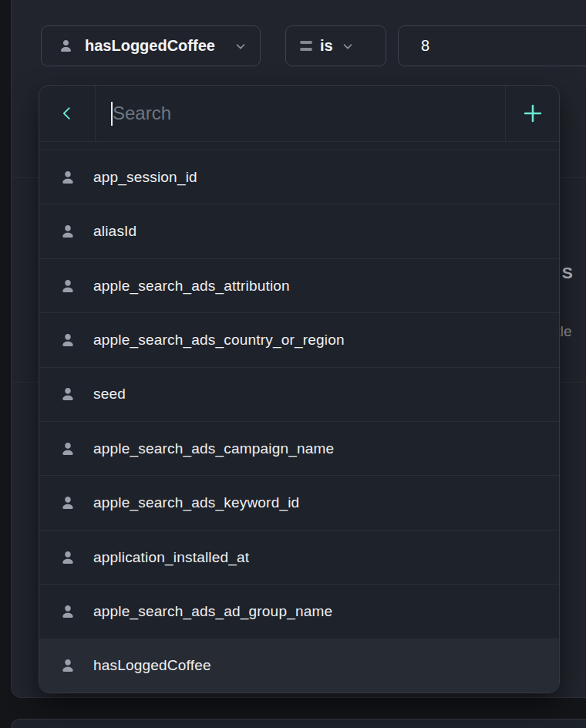 The height and width of the screenshot is (728, 586). I want to click on next-filter-card-sliver, so click(298, 723).